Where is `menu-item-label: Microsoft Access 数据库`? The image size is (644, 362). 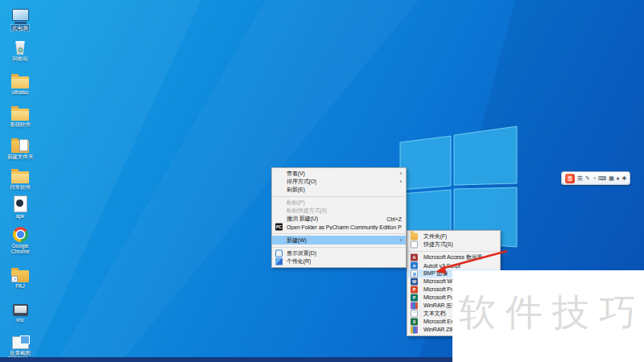 menu-item-label: Microsoft Access 数据库 is located at coordinates (452, 257).